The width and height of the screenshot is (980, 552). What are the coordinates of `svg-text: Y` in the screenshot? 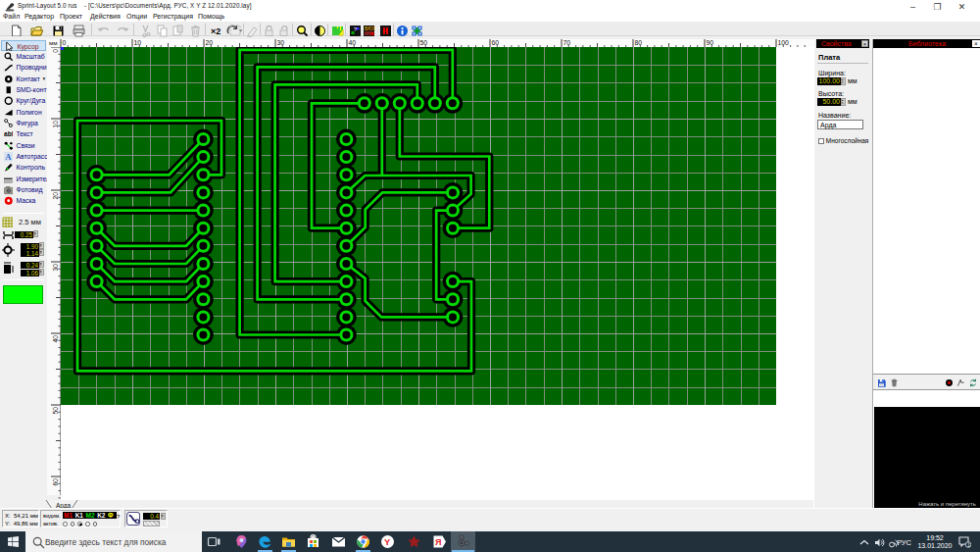 It's located at (388, 541).